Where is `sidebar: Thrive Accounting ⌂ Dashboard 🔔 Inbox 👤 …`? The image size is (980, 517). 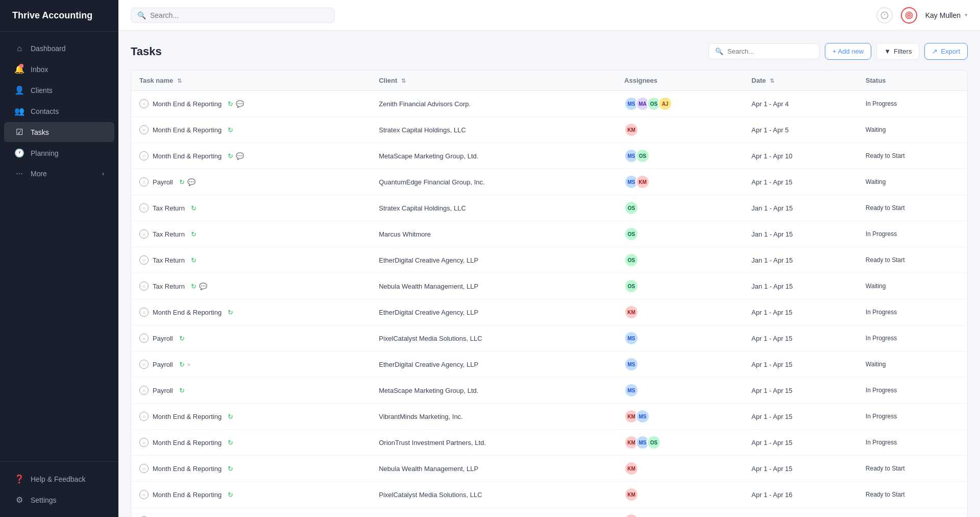 sidebar: Thrive Accounting ⌂ Dashboard 🔔 Inbox 👤 … is located at coordinates (59, 258).